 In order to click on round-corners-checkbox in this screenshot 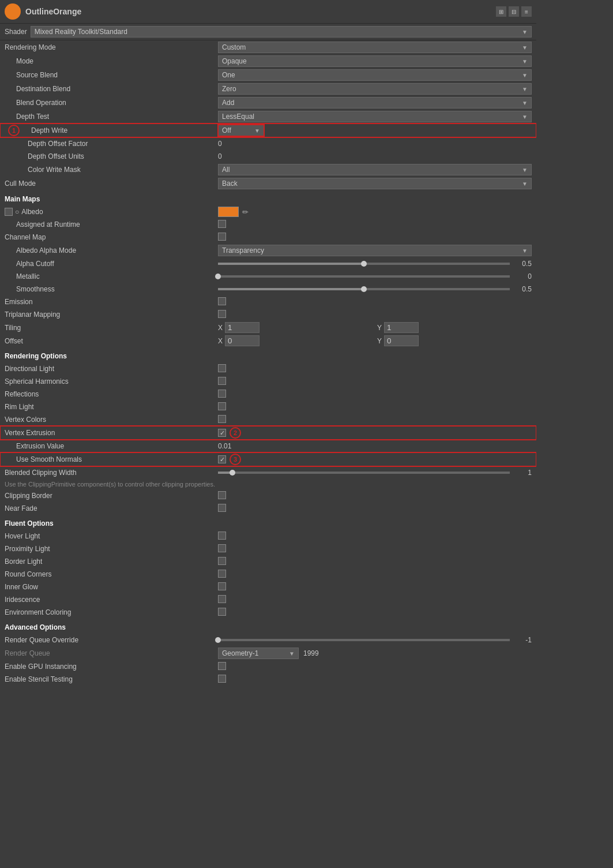, I will do `click(222, 574)`.